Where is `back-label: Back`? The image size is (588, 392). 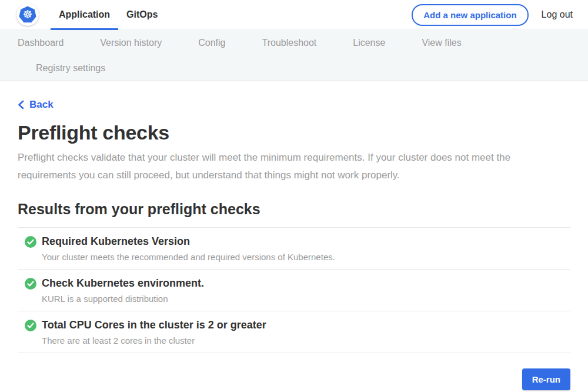 back-label: Back is located at coordinates (41, 105).